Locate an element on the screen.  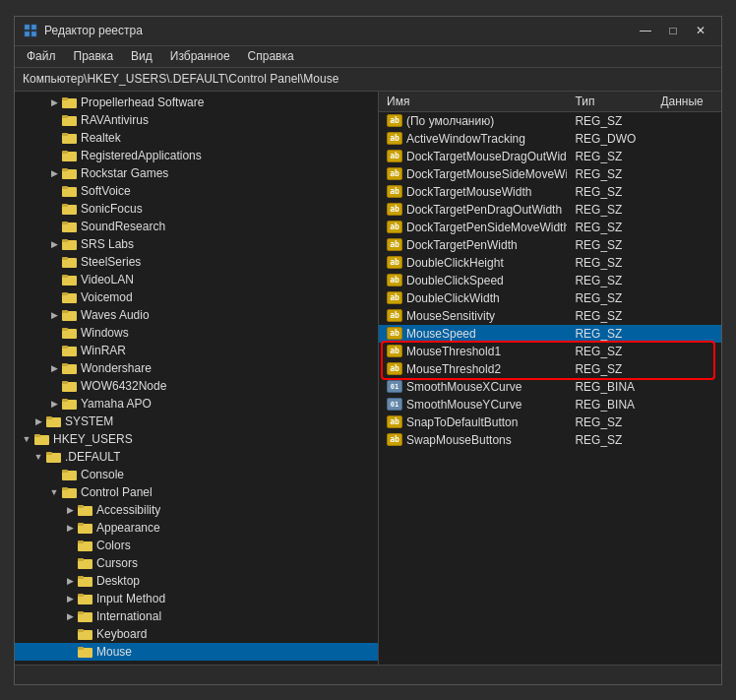
table-row: abMouseSpeedREG_SZ is located at coordinates (550, 334).